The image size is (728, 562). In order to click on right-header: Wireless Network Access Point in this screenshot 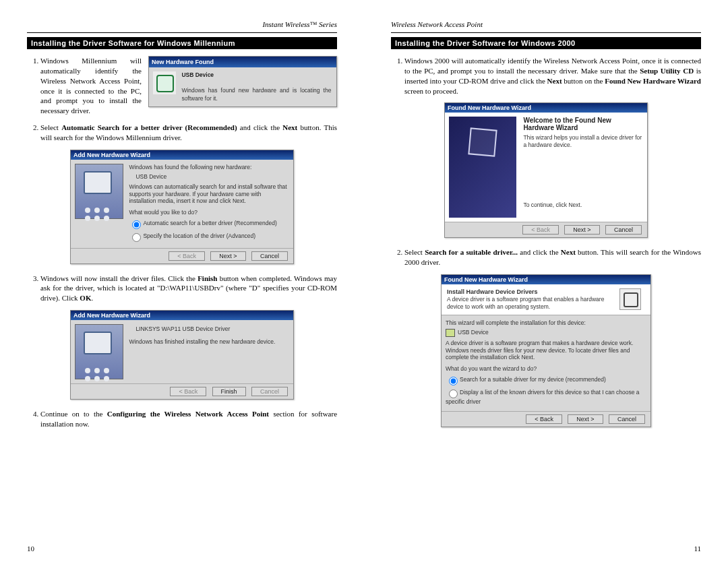, I will do `click(546, 24)`.